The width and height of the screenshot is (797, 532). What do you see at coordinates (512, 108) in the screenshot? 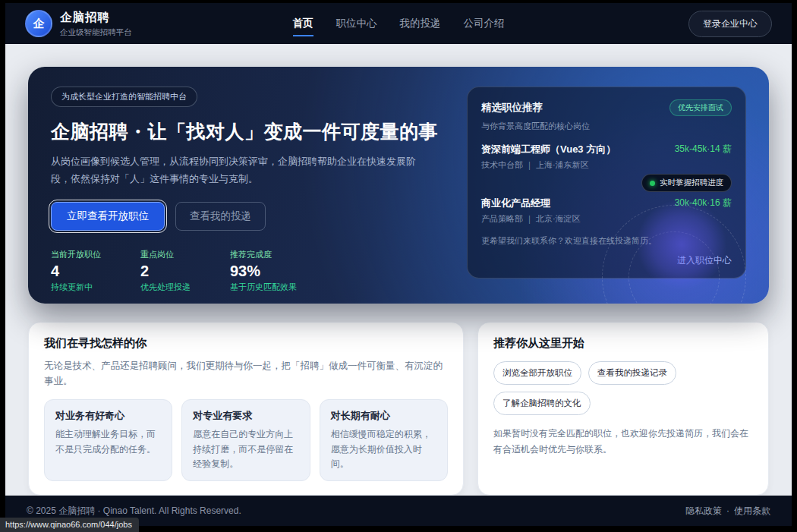
I see `featured-card-title: 精选职位推荐` at bounding box center [512, 108].